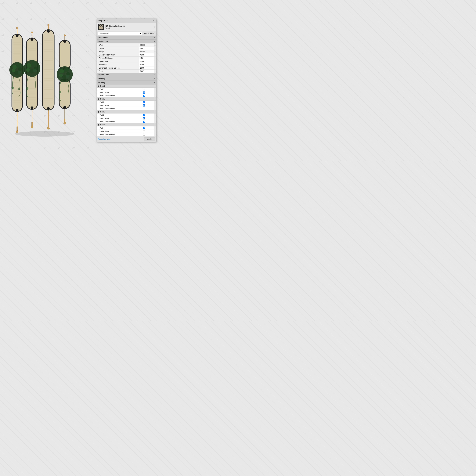 The image size is (476, 476). I want to click on scene-area, so click(45, 80).